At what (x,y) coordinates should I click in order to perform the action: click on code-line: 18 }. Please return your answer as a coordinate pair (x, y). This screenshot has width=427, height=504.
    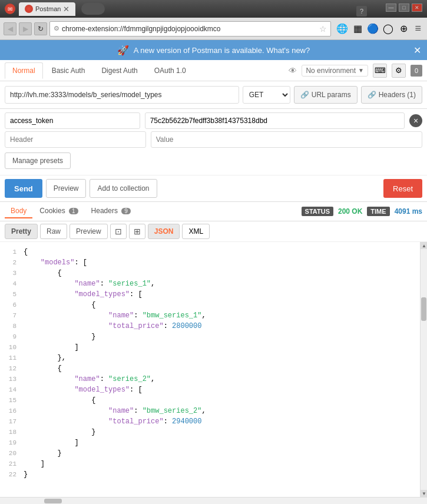
    Looking at the image, I should click on (210, 432).